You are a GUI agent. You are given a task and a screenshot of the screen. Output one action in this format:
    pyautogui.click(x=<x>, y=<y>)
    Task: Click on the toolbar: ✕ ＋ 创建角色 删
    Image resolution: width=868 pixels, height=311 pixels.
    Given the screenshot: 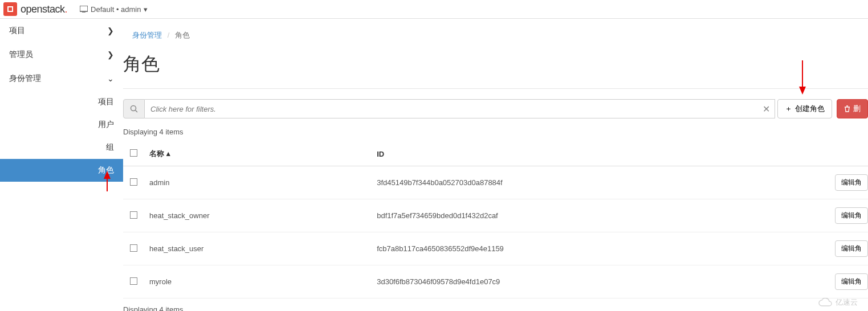 What is the action you would take?
    pyautogui.click(x=496, y=109)
    